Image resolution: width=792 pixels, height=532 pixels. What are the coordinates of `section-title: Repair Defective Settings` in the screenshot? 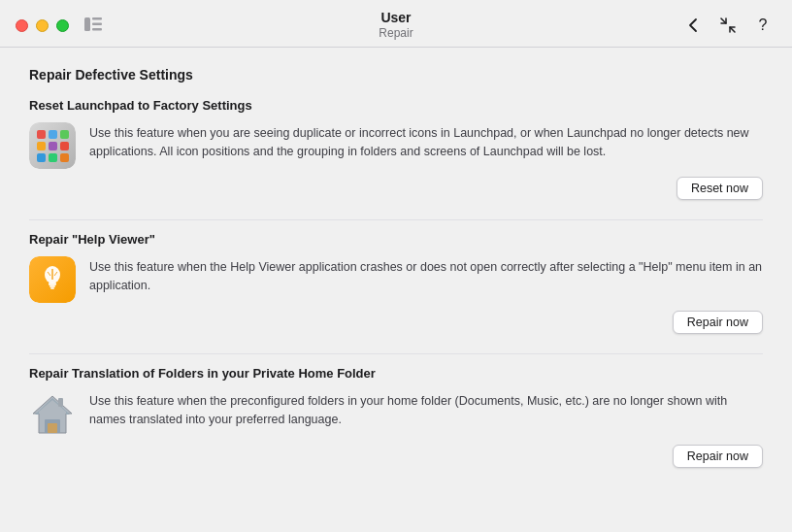 It's located at (396, 75).